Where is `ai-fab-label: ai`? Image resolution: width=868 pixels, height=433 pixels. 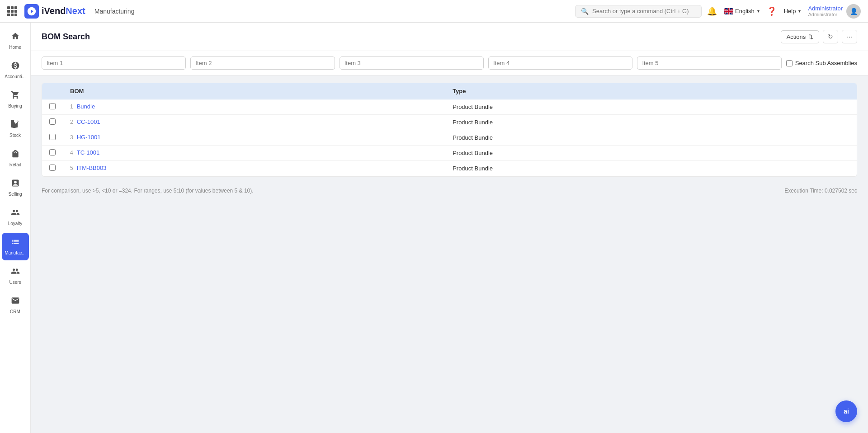 ai-fab-label: ai is located at coordinates (846, 411).